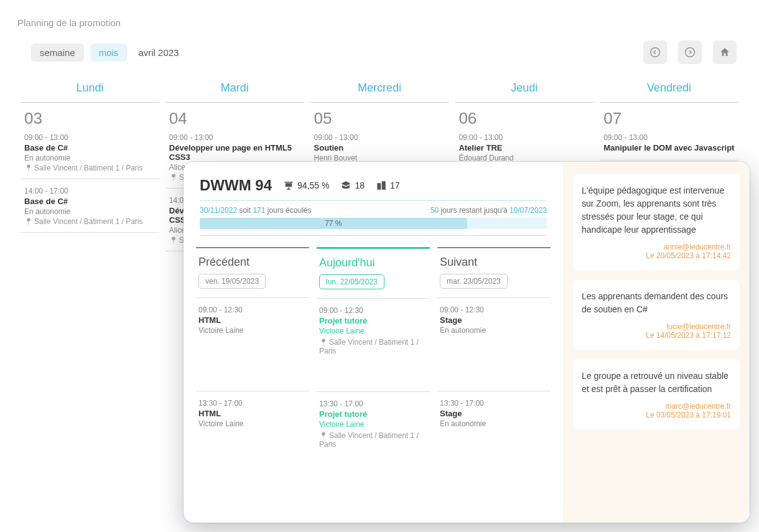 The image size is (759, 532). Describe the element at coordinates (380, 158) in the screenshot. I see `event-sub: Henri Bouvet` at that location.